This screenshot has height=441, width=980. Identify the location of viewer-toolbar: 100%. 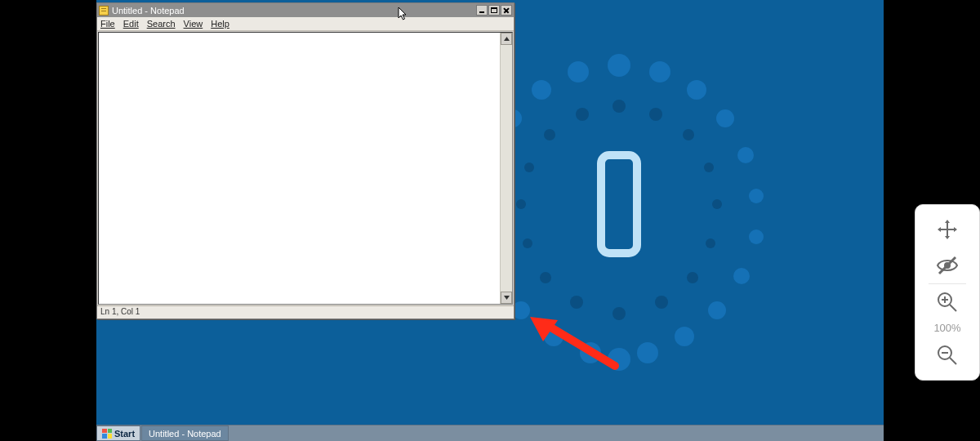
(947, 292).